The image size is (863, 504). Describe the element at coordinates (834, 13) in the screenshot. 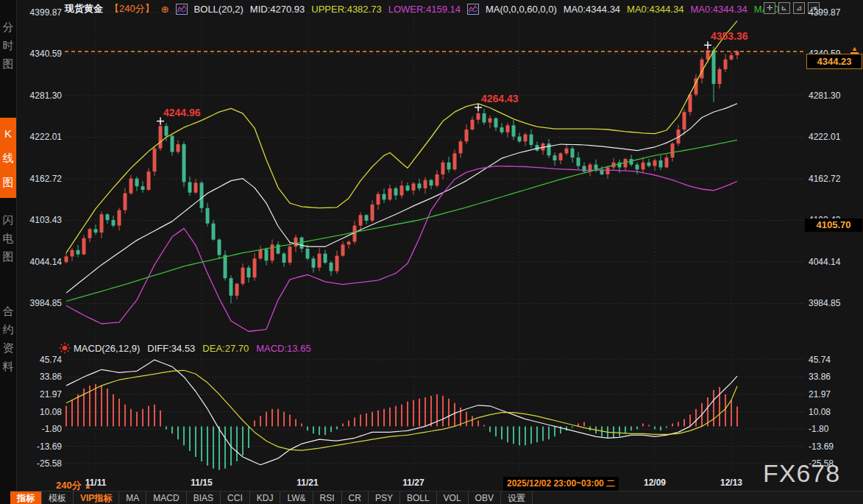

I see `y-axis-label-right: 4399.87` at that location.